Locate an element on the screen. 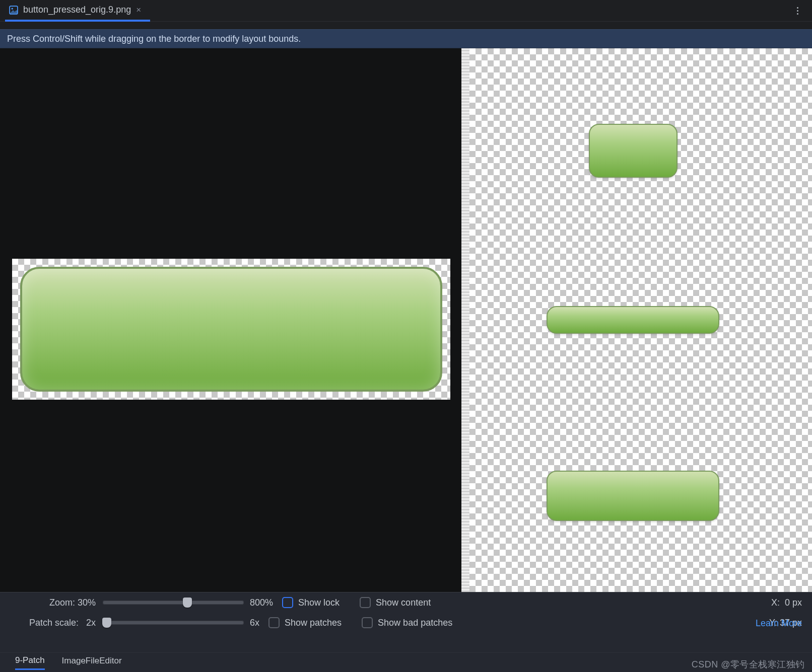  image-file-icon is located at coordinates (14, 10).